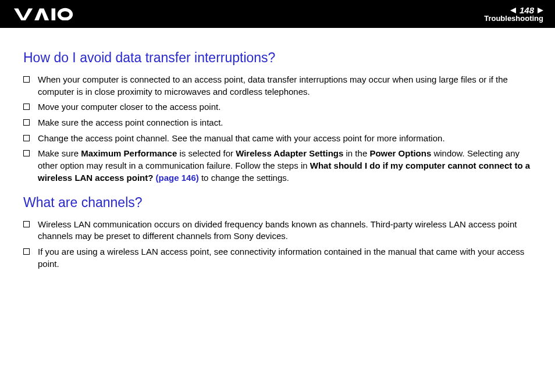 The height and width of the screenshot is (392, 555). I want to click on list-item-text: When your computer is connected to an ac…, so click(285, 86).